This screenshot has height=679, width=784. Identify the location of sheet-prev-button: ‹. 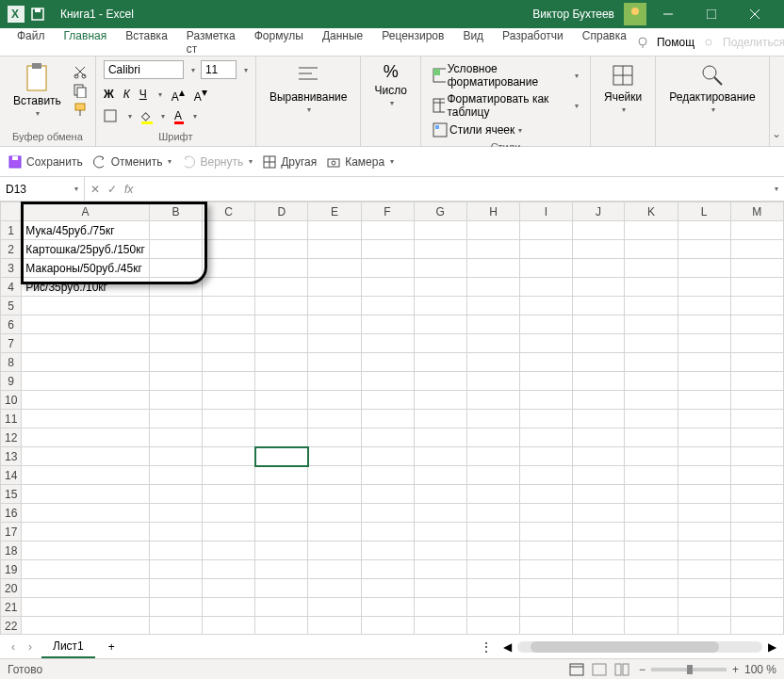
(13, 647).